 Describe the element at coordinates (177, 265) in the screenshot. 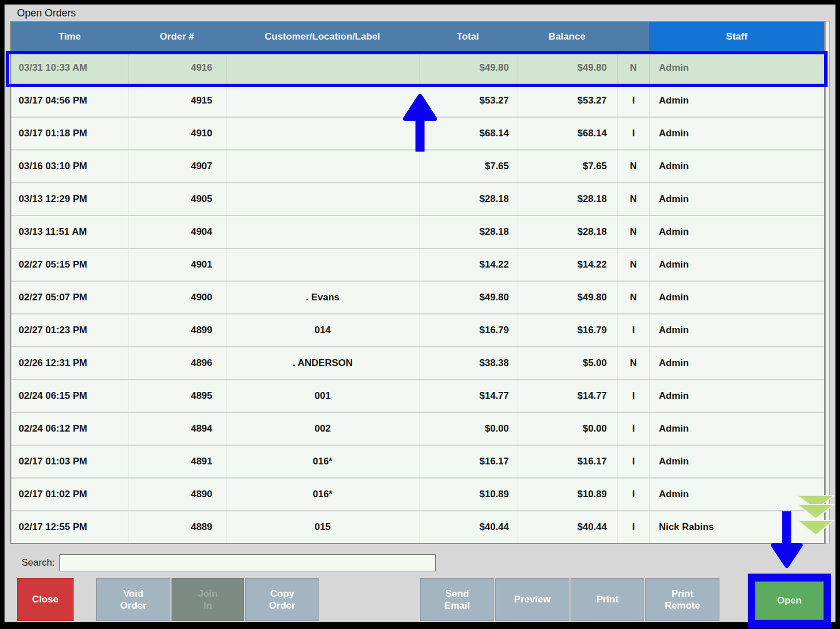

I see `cell-order-number: 4901` at that location.